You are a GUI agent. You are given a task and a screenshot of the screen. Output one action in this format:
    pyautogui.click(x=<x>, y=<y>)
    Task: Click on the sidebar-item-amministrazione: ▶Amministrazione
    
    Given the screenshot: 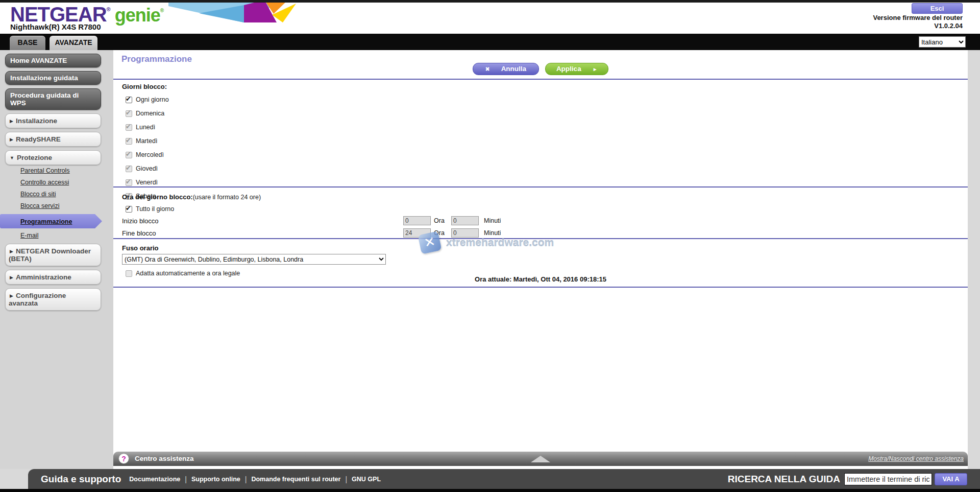 What is the action you would take?
    pyautogui.click(x=53, y=277)
    